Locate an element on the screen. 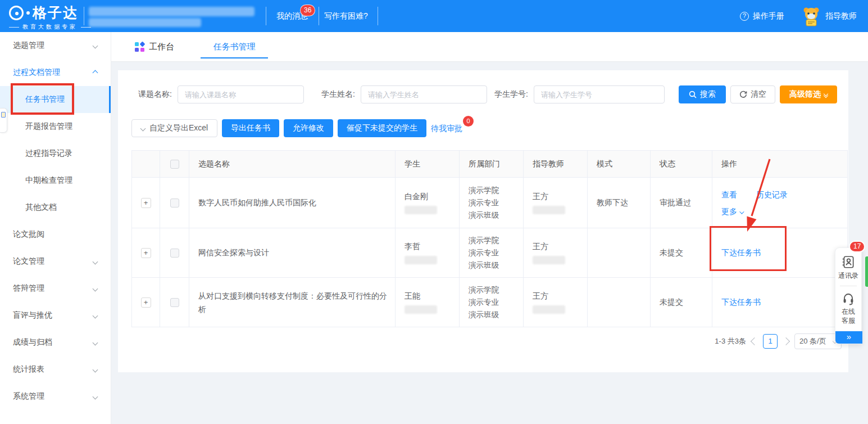  page-number: 1 is located at coordinates (770, 341).